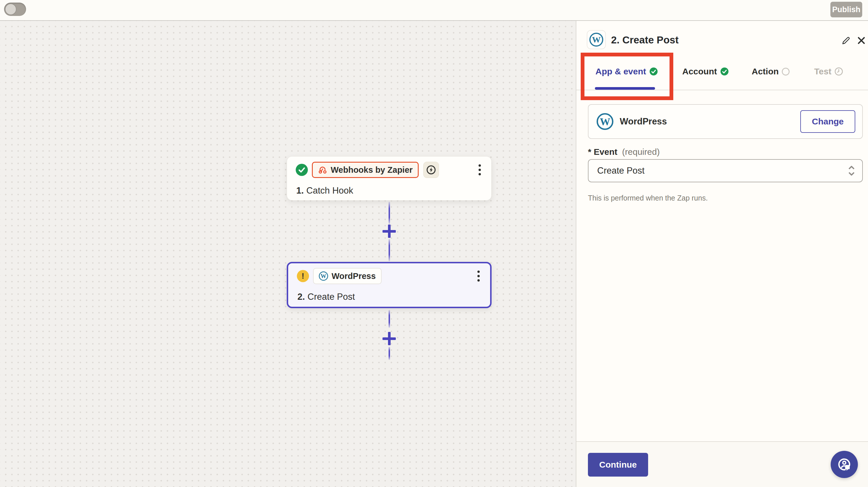 This screenshot has height=487, width=868. Describe the element at coordinates (823, 71) in the screenshot. I see `tab-label: Test` at that location.